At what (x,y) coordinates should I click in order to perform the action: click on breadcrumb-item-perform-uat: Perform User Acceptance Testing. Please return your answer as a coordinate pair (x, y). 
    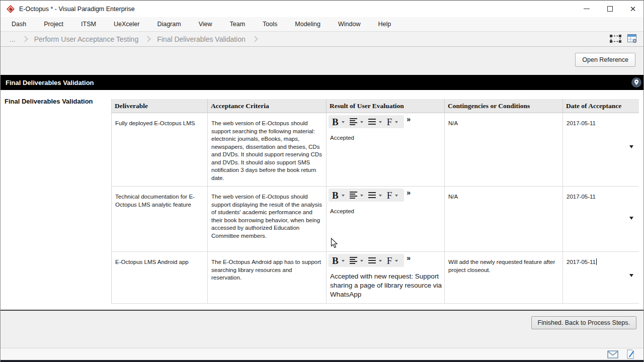
    Looking at the image, I should click on (87, 39).